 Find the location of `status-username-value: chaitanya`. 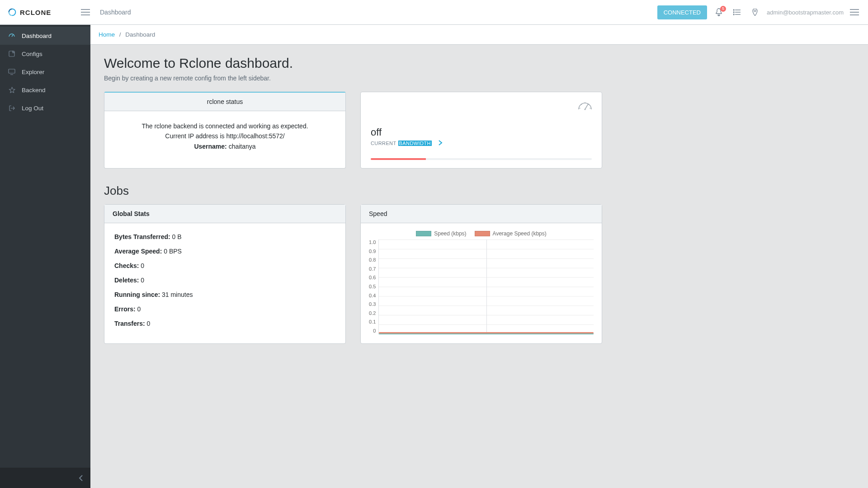

status-username-value: chaitanya is located at coordinates (242, 146).